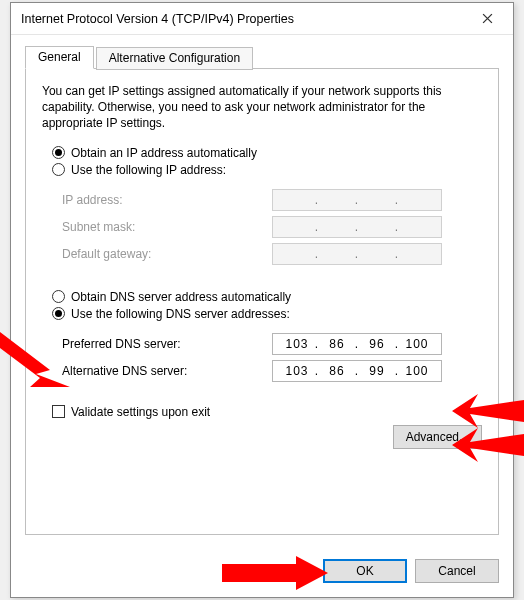 The image size is (524, 600). Describe the element at coordinates (148, 170) in the screenshot. I see `radio-ip-manual-label: Use the following IP address:` at that location.